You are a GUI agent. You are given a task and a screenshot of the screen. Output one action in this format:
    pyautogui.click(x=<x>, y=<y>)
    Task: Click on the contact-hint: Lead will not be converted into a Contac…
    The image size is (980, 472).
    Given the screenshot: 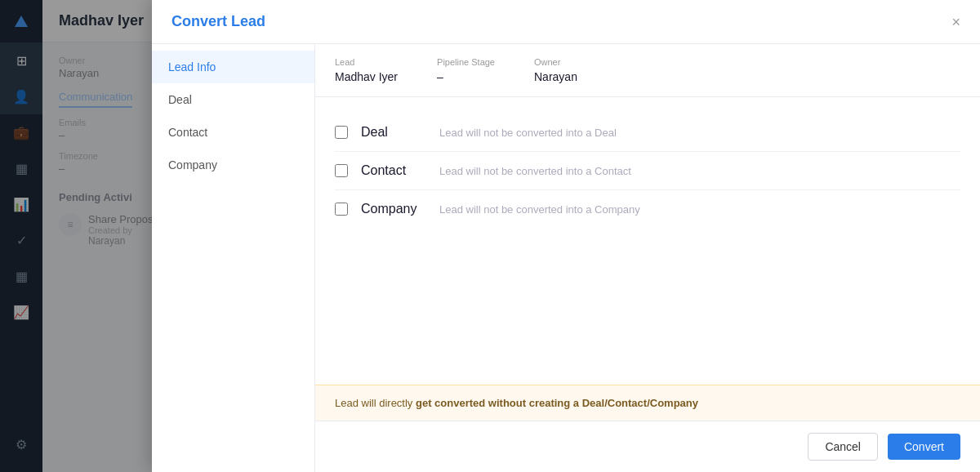 What is the action you would take?
    pyautogui.click(x=536, y=171)
    